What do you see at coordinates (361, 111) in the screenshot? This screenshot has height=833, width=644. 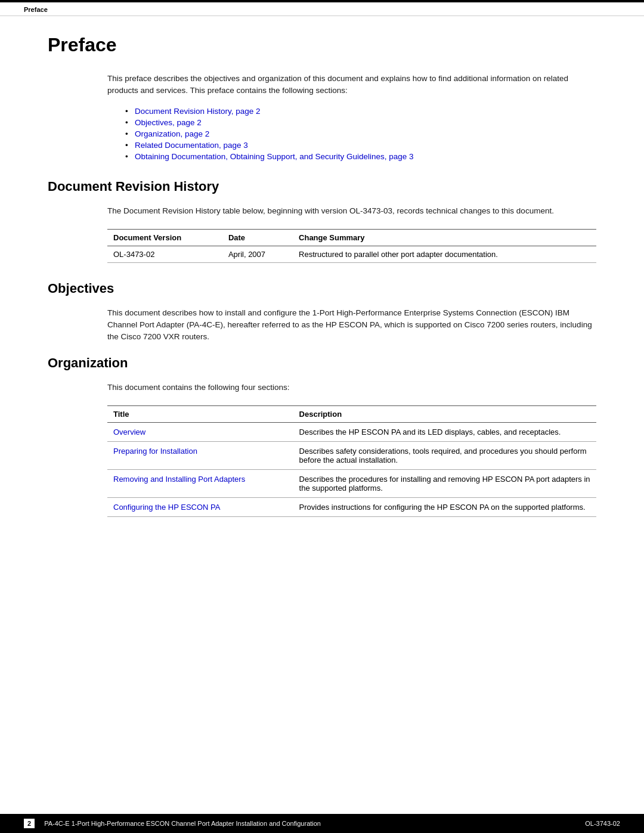 I see `list-item: Document Revision History, page 2` at bounding box center [361, 111].